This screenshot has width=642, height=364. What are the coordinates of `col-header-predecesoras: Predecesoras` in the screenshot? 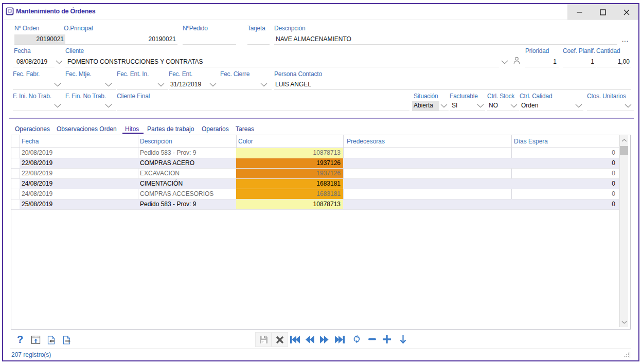 It's located at (366, 141).